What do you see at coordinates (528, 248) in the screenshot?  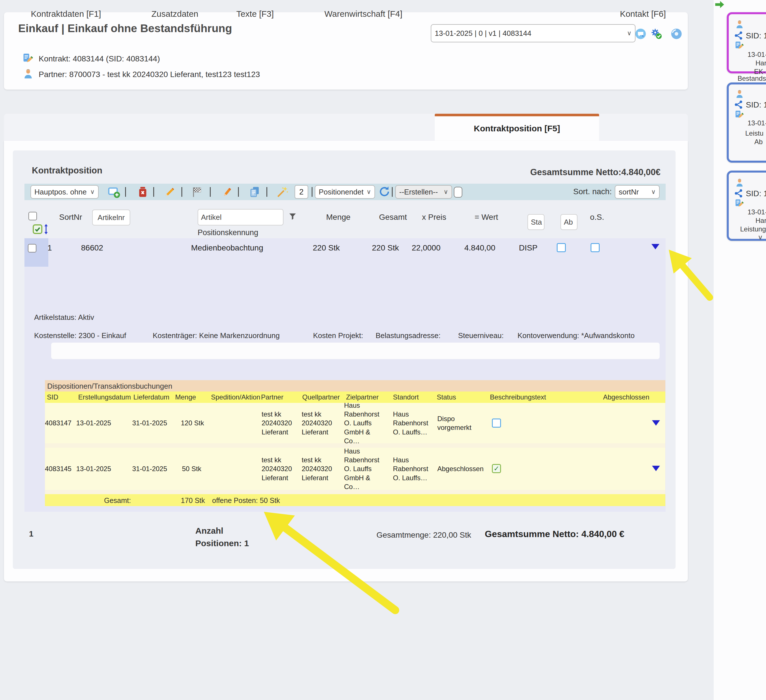 I see `row-status: DISP` at bounding box center [528, 248].